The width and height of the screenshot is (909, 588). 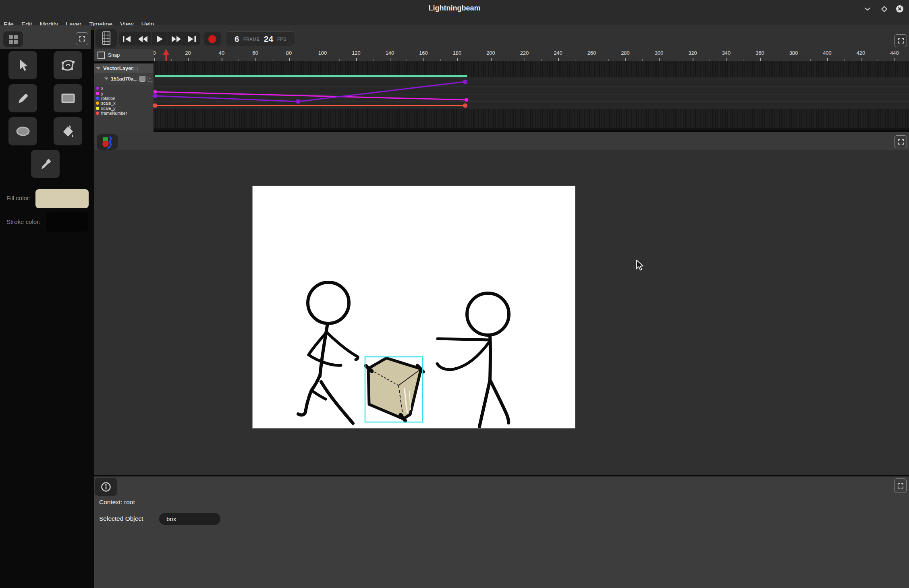 I want to click on object-id: 151ad70a..., so click(x=124, y=79).